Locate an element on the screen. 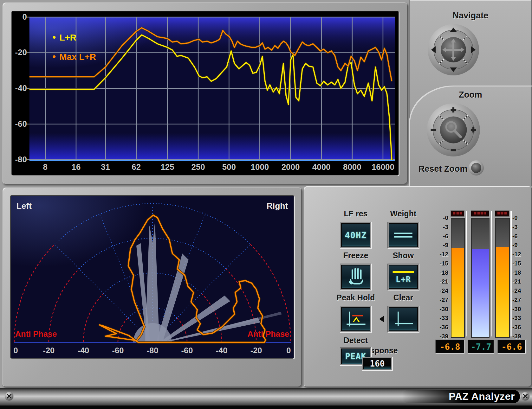  link-left-arrow-icon is located at coordinates (382, 319).